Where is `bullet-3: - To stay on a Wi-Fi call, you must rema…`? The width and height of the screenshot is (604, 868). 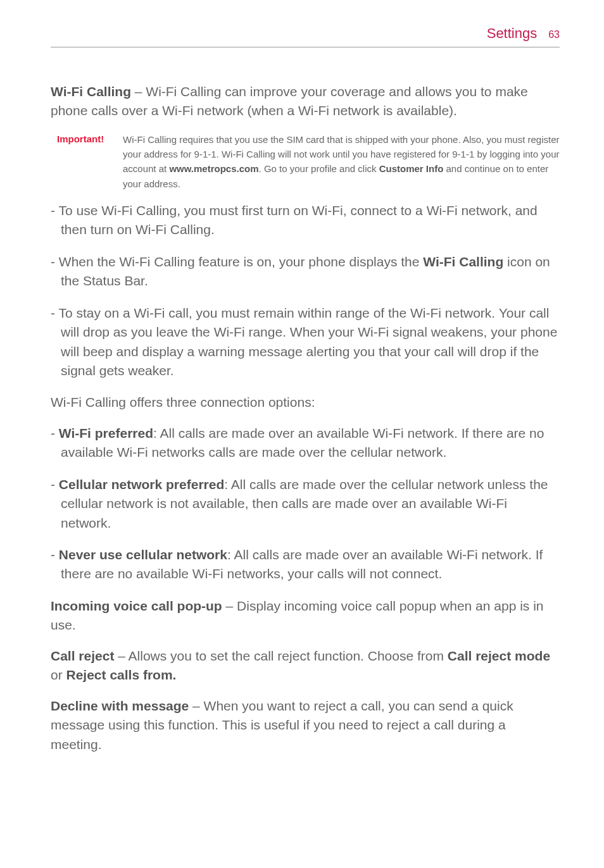
bullet-3: - To stay on a Wi-Fi call, you must rema… is located at coordinates (305, 342).